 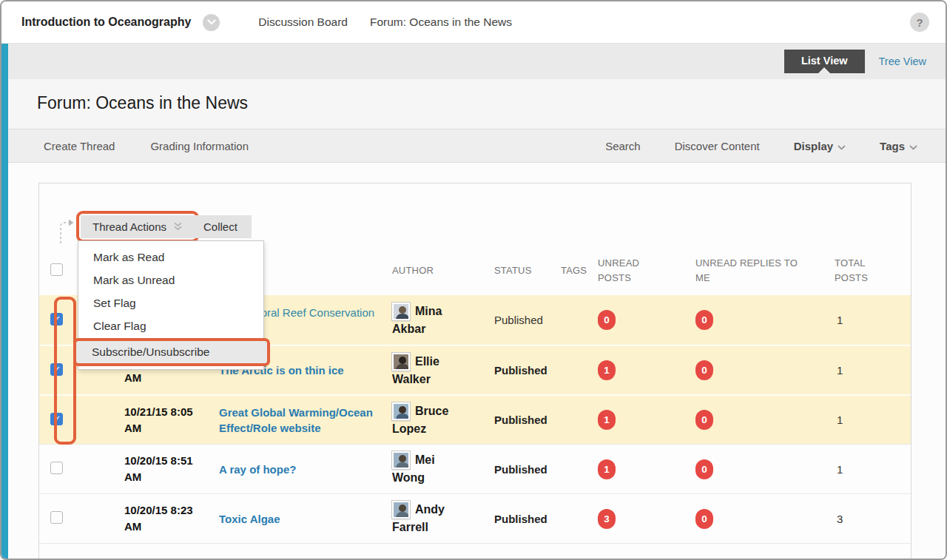 What do you see at coordinates (212, 22) in the screenshot?
I see `course-menu-button` at bounding box center [212, 22].